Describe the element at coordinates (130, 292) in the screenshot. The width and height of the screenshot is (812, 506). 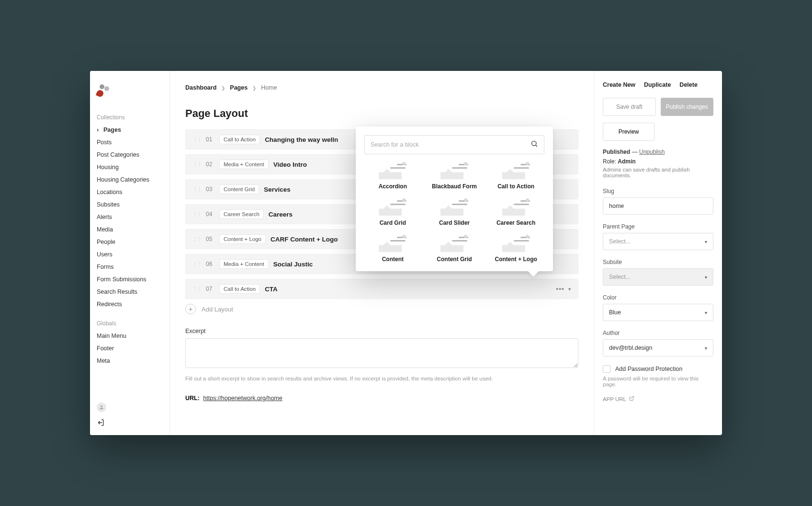
I see `sidebar-item-search-results: Search Results` at that location.